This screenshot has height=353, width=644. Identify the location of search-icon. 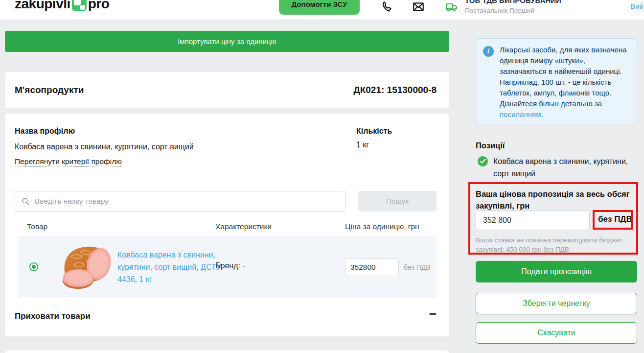
(25, 201).